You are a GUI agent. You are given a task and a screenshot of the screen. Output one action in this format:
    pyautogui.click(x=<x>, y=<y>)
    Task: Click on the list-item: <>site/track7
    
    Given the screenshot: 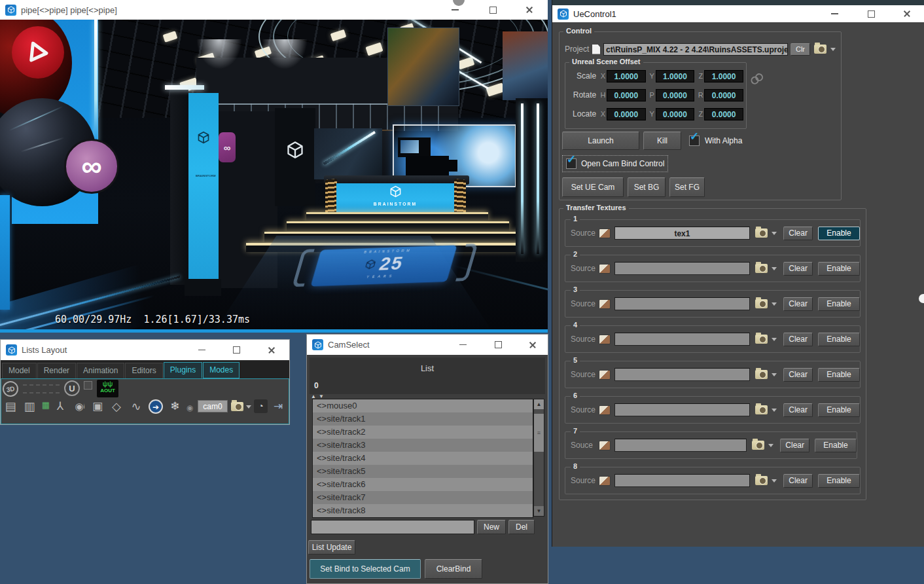 What is the action you would take?
    pyautogui.click(x=423, y=498)
    